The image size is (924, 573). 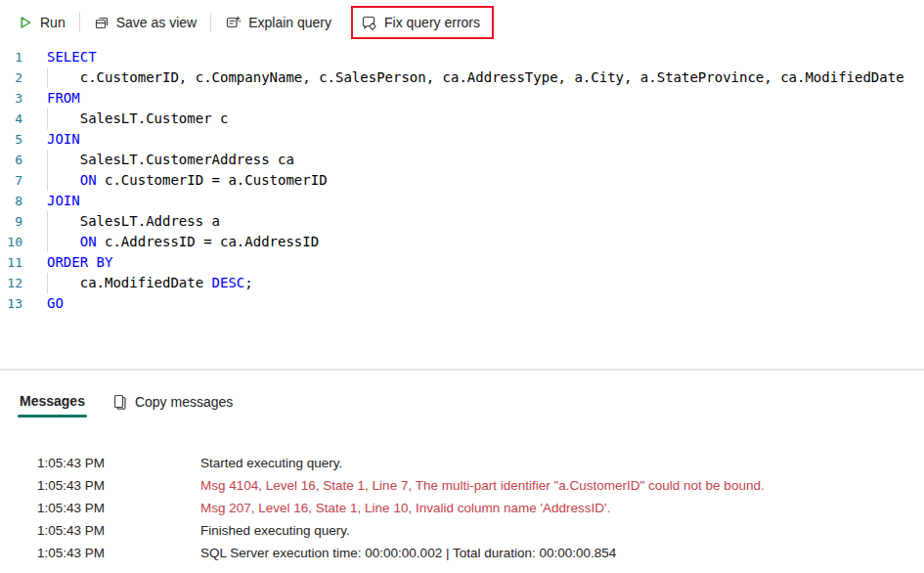 I want to click on code-line: 6 SalesLT.CustomerAddress ca, so click(x=462, y=160).